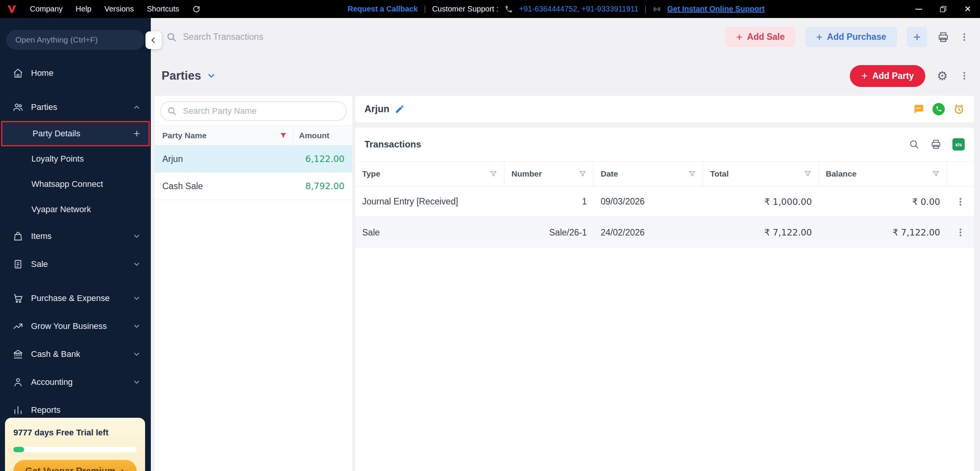  Describe the element at coordinates (253, 159) in the screenshot. I see `party-row: Arjun 6,122.00` at that location.